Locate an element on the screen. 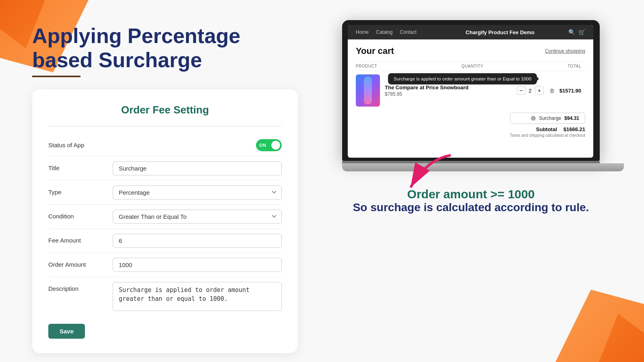 The height and width of the screenshot is (362, 644). description-row: Description Surcharge is applied to orde… is located at coordinates (165, 297).